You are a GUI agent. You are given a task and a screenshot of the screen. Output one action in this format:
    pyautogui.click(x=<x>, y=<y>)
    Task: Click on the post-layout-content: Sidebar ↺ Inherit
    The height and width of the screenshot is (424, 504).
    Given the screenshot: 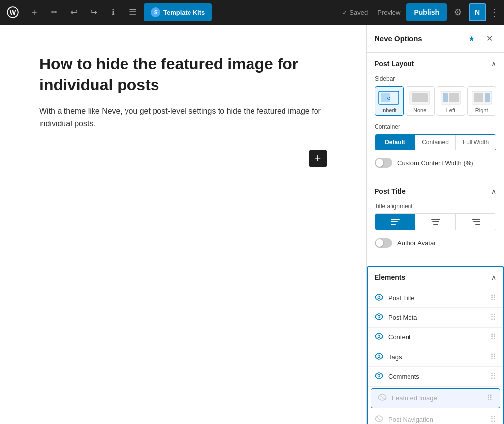 What is the action you would take?
    pyautogui.click(x=435, y=127)
    